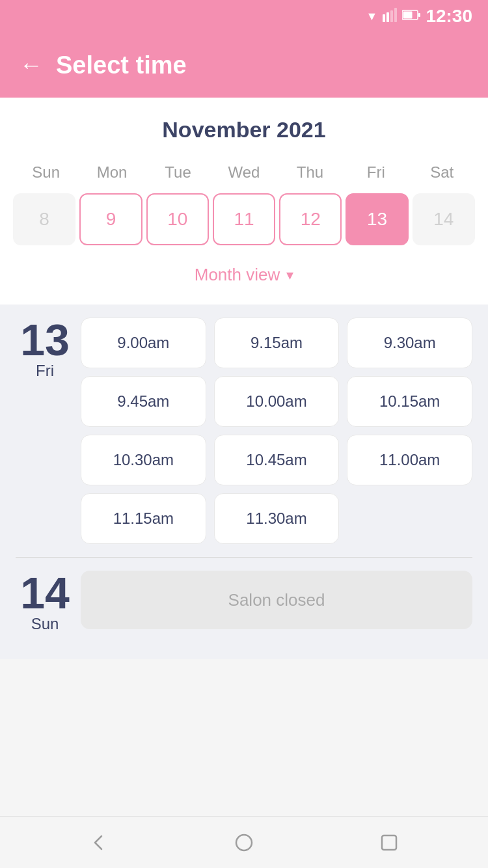 Image resolution: width=488 pixels, height=868 pixels. I want to click on status-time: 12:30, so click(449, 16).